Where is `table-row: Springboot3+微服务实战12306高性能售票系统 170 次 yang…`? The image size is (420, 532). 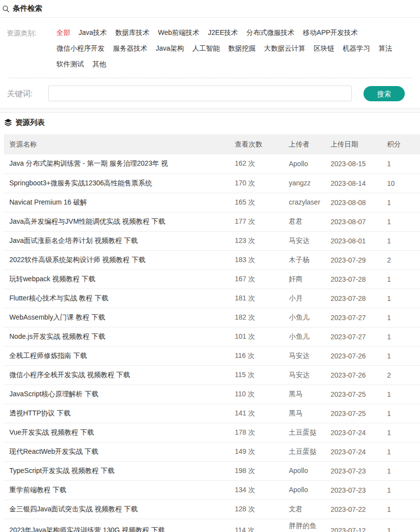
table-row: Springboot3+微服务实战12306高性能售票系统 170 次 yang… is located at coordinates (212, 183).